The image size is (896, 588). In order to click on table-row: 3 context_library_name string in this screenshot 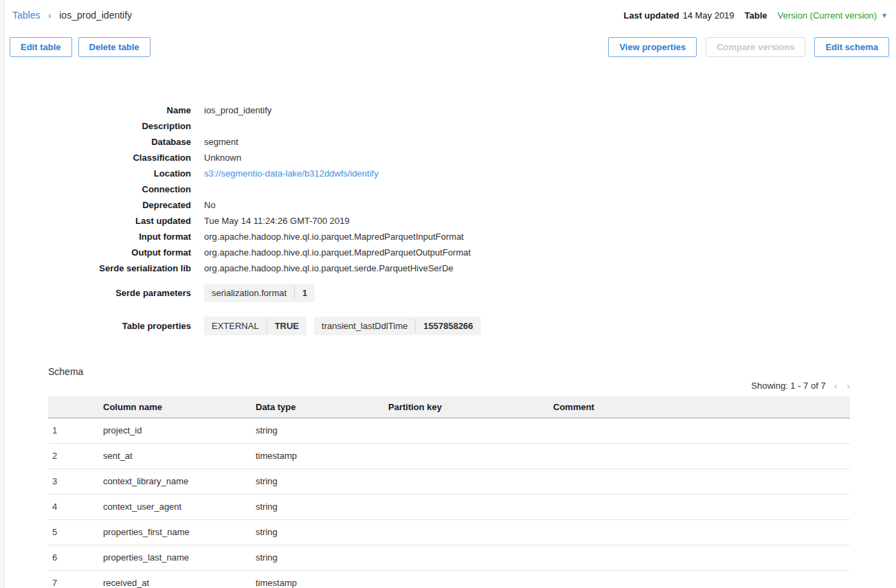, I will do `click(449, 481)`.